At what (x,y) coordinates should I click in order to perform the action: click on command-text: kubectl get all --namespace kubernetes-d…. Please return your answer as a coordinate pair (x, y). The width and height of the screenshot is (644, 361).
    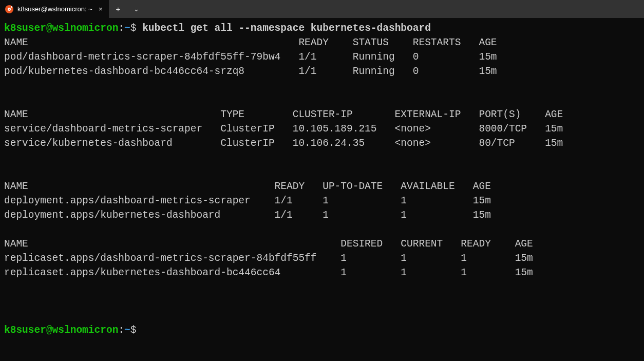
    Looking at the image, I should click on (287, 28).